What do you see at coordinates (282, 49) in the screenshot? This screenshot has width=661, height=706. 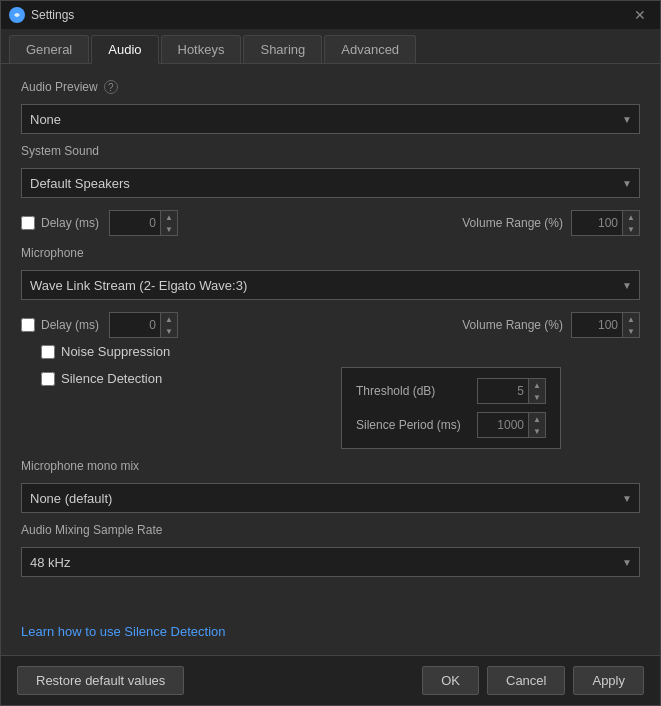 I see `tab-sharing: Sharing` at bounding box center [282, 49].